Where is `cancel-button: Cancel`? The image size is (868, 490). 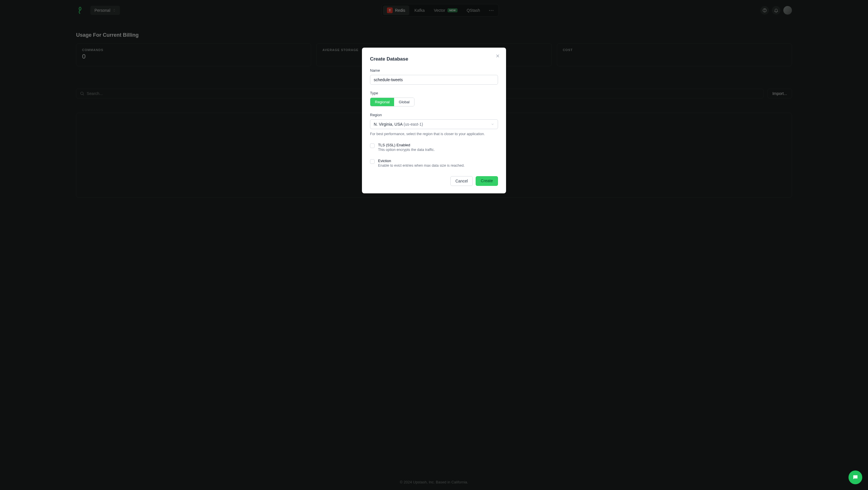 cancel-button: Cancel is located at coordinates (462, 181).